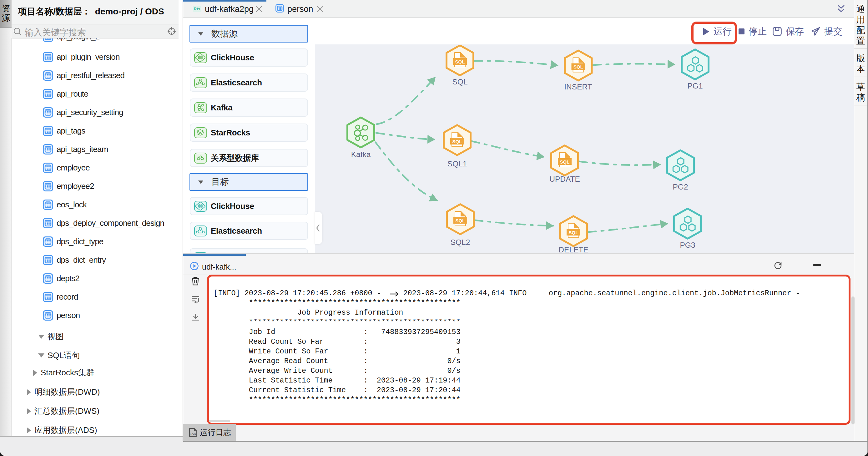 The height and width of the screenshot is (456, 868). I want to click on svg-text: UPDATE, so click(565, 179).